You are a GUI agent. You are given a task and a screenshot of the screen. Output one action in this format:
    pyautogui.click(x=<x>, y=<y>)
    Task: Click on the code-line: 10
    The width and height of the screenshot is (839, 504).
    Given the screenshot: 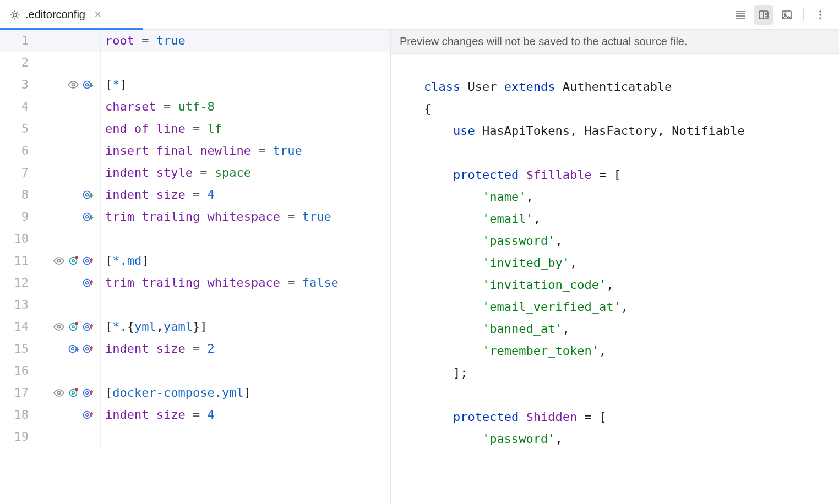 What is the action you would take?
    pyautogui.click(x=195, y=239)
    